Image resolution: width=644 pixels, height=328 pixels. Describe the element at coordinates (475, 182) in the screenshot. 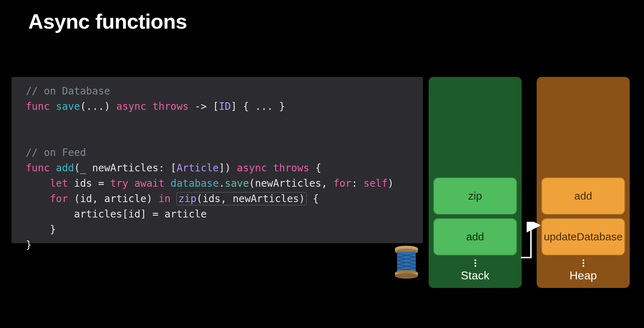

I see `stack-column: zip add Stack` at that location.